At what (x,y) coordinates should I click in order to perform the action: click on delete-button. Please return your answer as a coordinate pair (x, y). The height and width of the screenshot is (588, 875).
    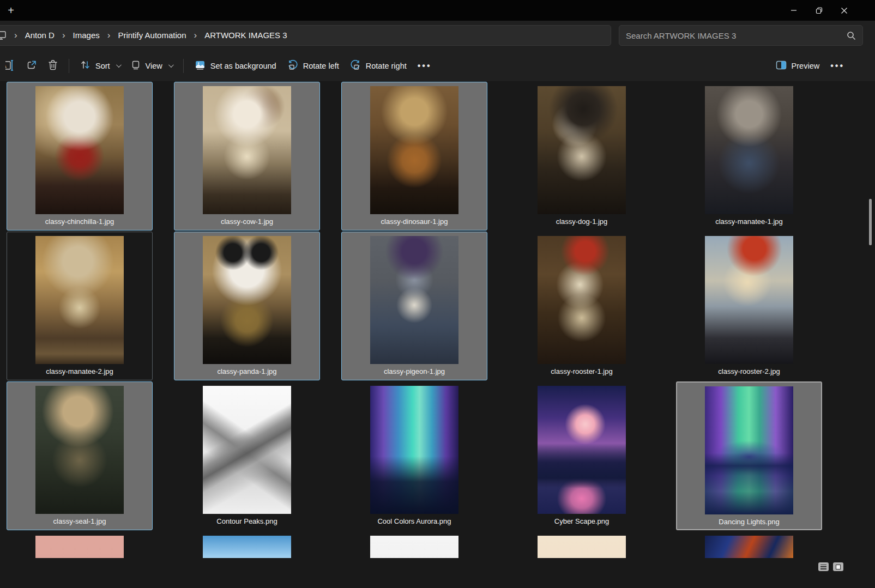
    Looking at the image, I should click on (53, 65).